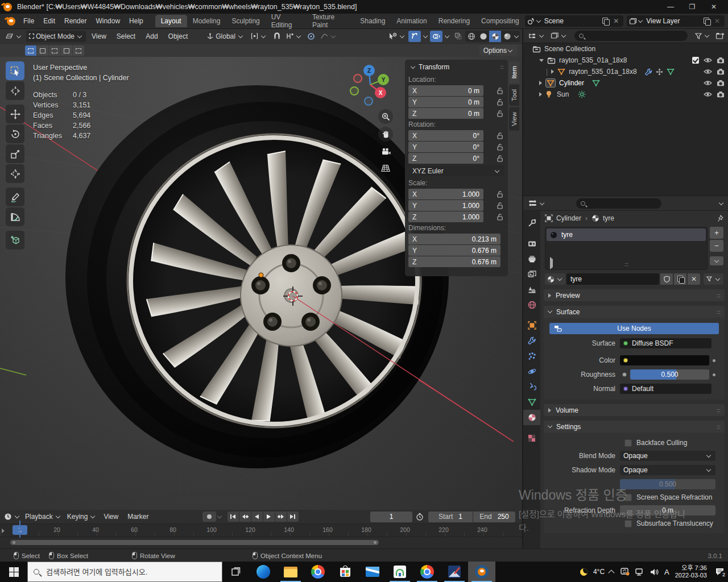 Image resolution: width=728 pixels, height=582 pixels. I want to click on transform-collapse-chevron, so click(413, 66).